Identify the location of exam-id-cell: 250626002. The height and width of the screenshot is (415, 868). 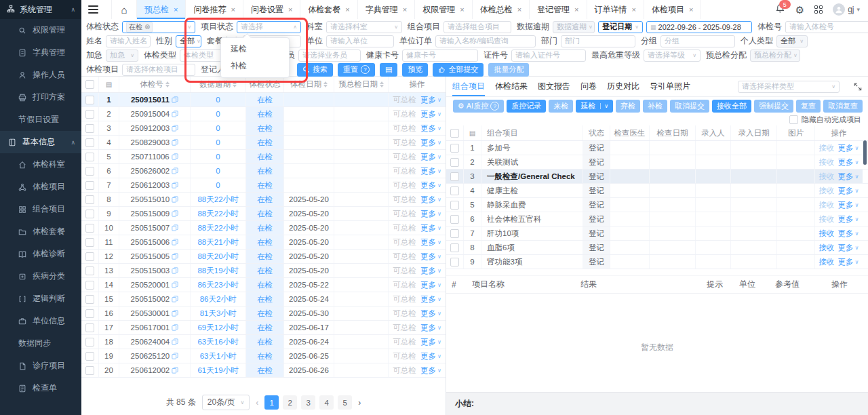
(155, 171).